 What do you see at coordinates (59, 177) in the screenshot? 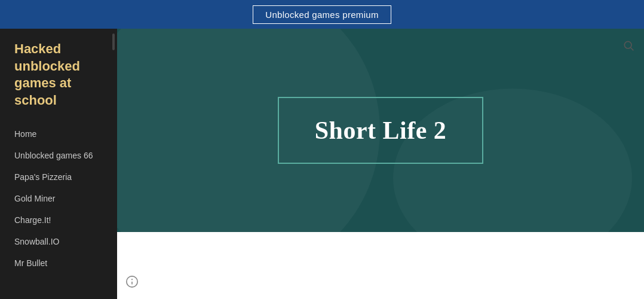
I see `sidebar-item-papas-pizzeria: Papa's Pizzeria` at bounding box center [59, 177].